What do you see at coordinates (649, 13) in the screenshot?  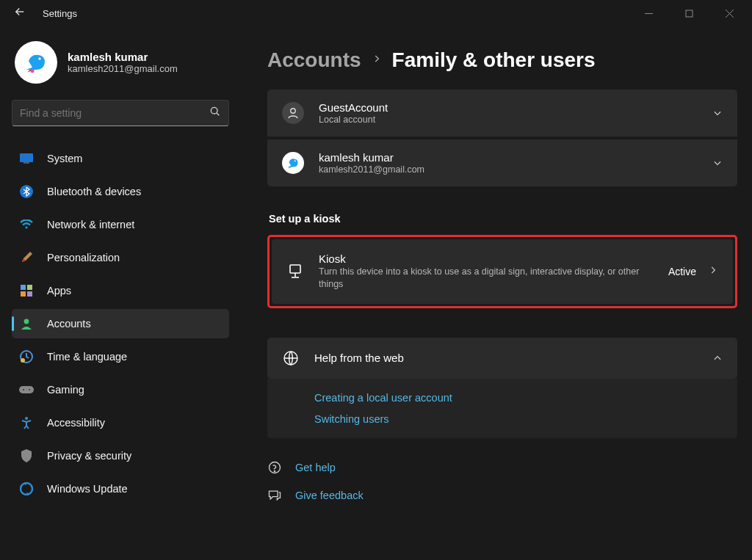 I see `minimize-button` at bounding box center [649, 13].